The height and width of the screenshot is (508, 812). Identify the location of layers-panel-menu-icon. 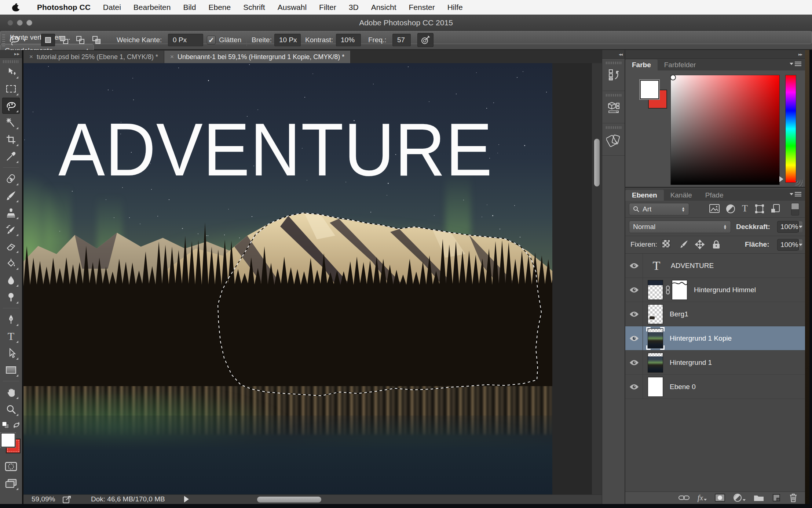
(795, 194).